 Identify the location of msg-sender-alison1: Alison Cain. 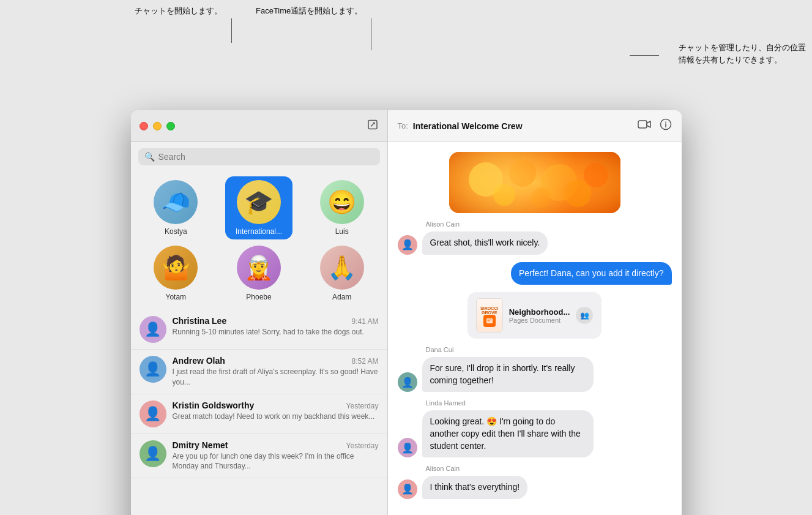
(549, 224).